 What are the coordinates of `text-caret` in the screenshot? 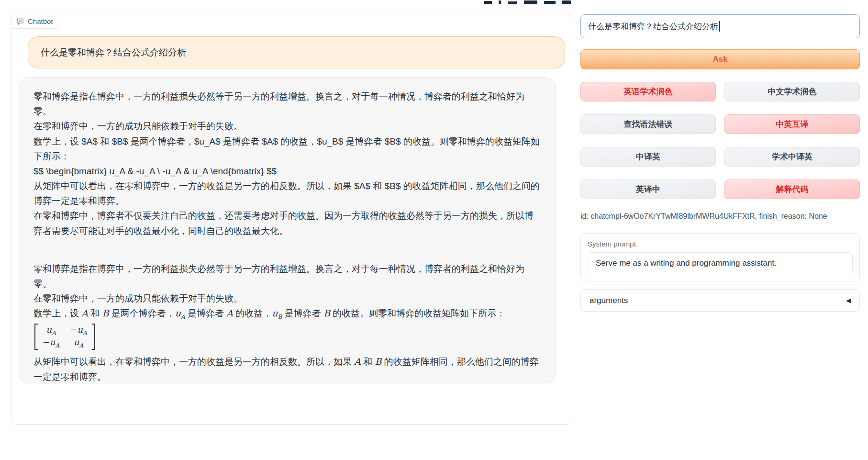 It's located at (719, 26).